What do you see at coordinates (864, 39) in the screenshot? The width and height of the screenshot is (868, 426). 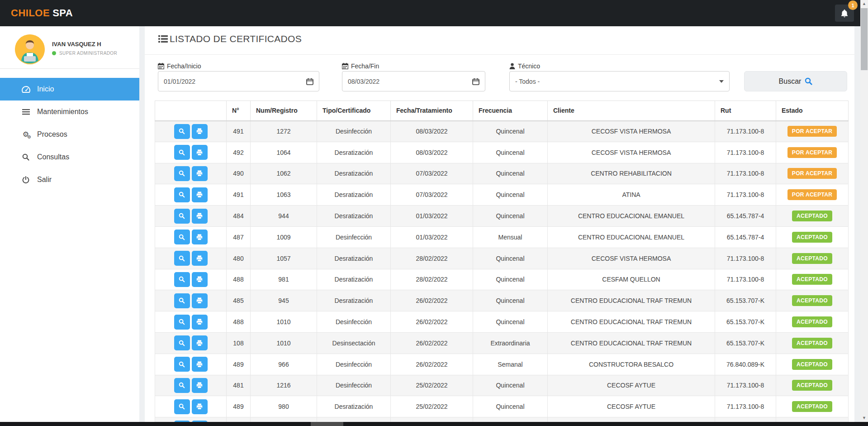 I see `scrollbar-thumb` at bounding box center [864, 39].